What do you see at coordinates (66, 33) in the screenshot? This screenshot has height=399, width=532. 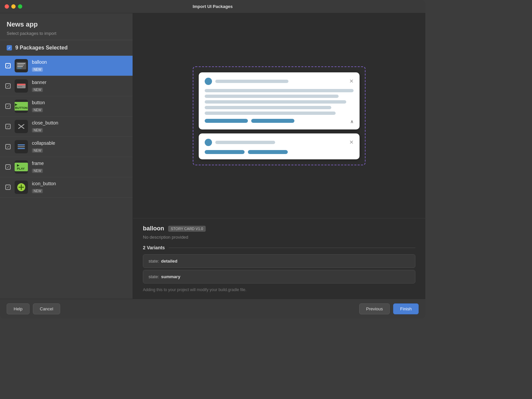 I see `sidebar-subtitle: Select packages to import` at bounding box center [66, 33].